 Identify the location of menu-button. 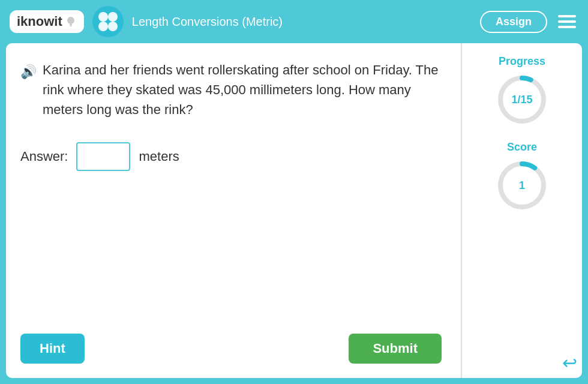
(567, 22).